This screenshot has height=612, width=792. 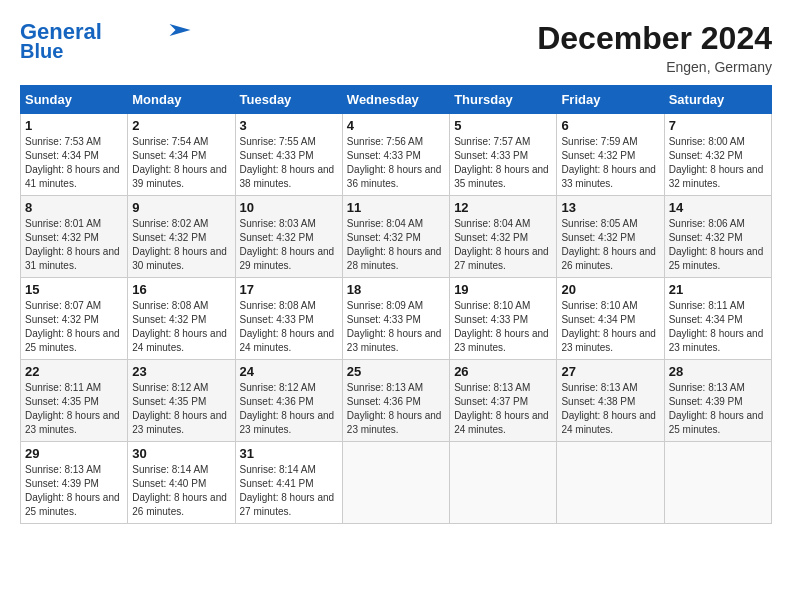 What do you see at coordinates (396, 319) in the screenshot?
I see `week-row-3: 15 Sunrise: 8:07 AM Sunset: 4:32 PM Dayl…` at bounding box center [396, 319].